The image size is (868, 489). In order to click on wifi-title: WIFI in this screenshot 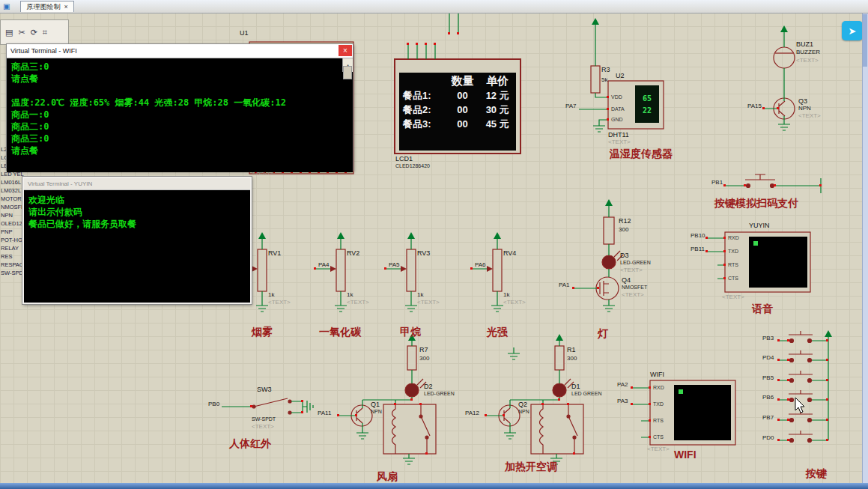, I will do `click(658, 374)`.